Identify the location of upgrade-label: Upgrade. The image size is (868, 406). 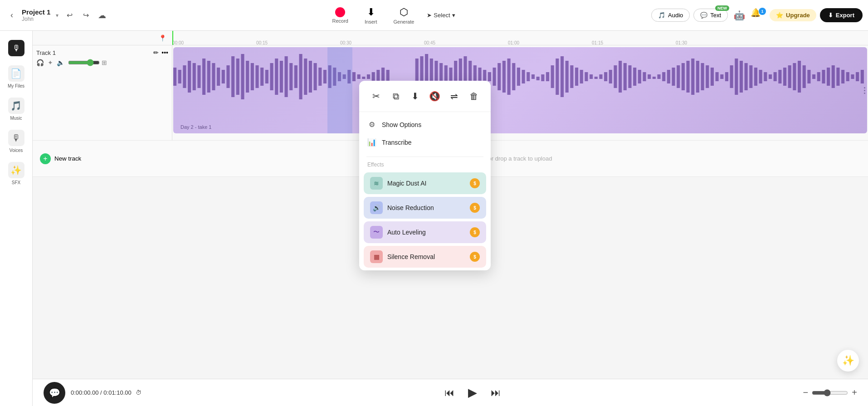
(798, 15).